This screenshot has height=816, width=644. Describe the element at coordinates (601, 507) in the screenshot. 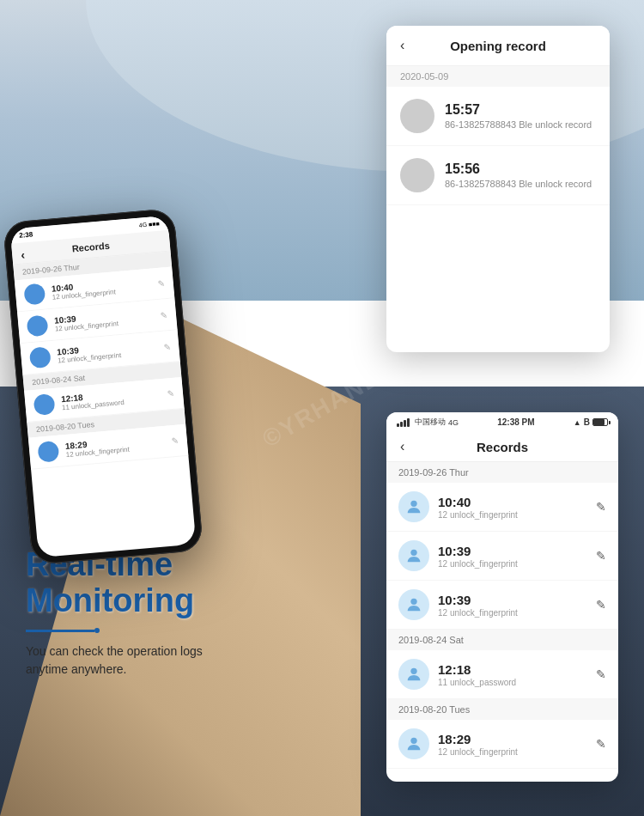

I see `records-edit-icon-1: ✎` at that location.